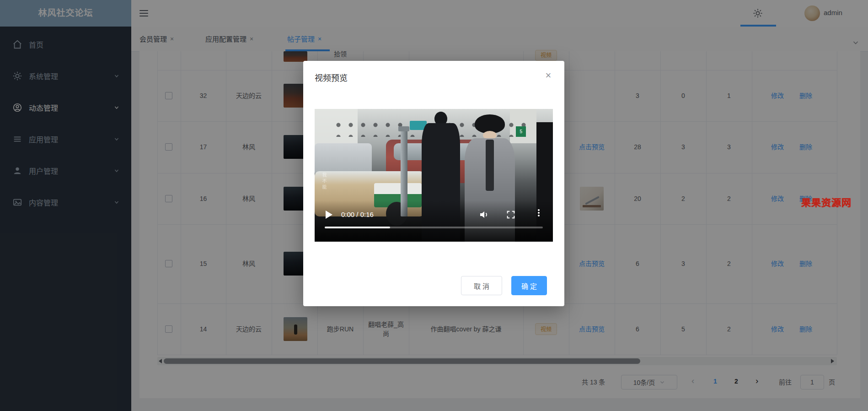 This screenshot has width=868, height=411. I want to click on video-progress-bar, so click(434, 227).